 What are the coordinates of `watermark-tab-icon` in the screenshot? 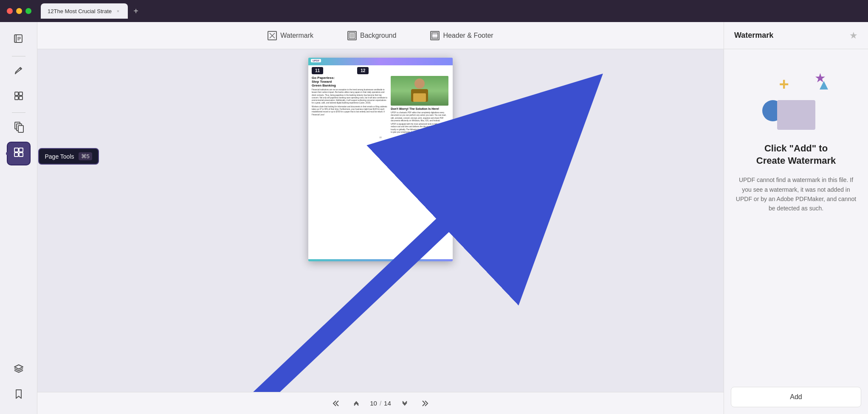 It's located at (272, 36).